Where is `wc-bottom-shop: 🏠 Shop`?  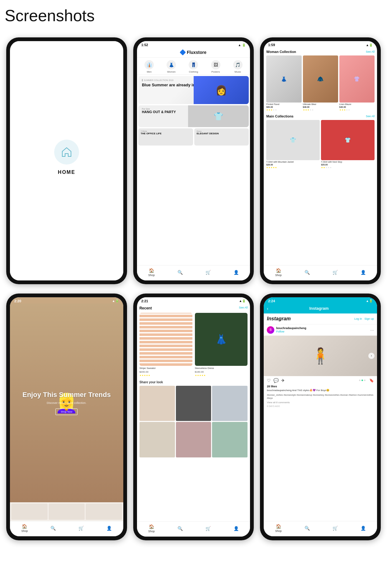 wc-bottom-shop: 🏠 Shop is located at coordinates (278, 272).